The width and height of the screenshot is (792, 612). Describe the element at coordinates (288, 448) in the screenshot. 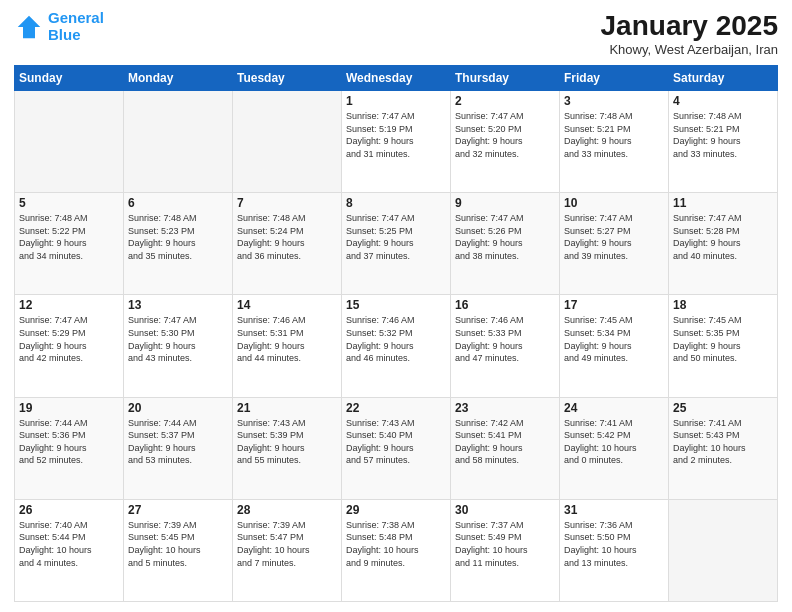

I see `calendar-cell: 21Sunrise: 7:43 AMSunset: 5:39 PMDayligh…` at that location.